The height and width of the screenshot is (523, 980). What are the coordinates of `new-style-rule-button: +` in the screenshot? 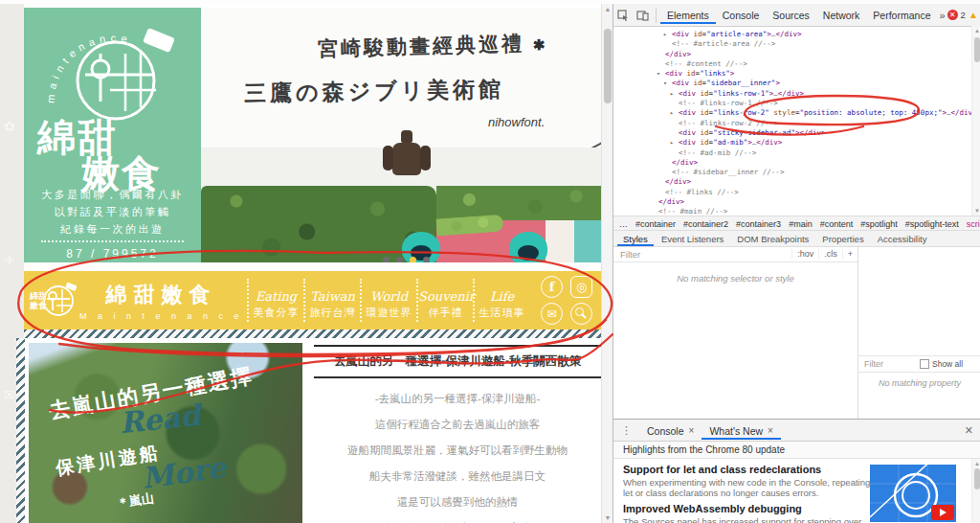 It's located at (850, 254).